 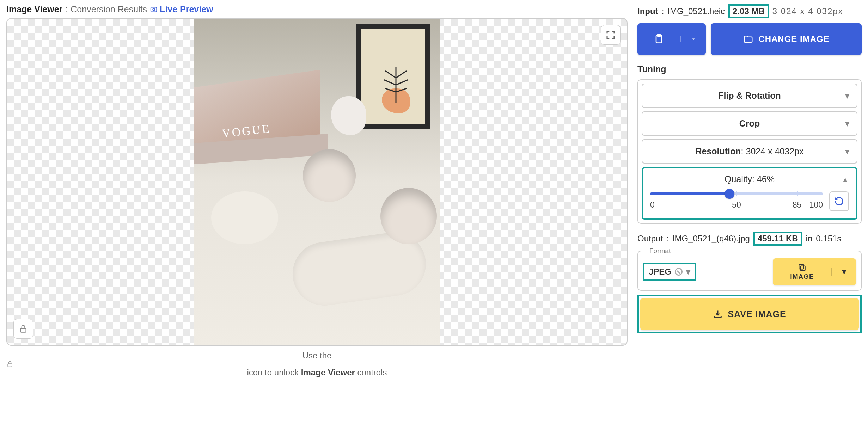 I want to click on preview-icon, so click(x=154, y=10).